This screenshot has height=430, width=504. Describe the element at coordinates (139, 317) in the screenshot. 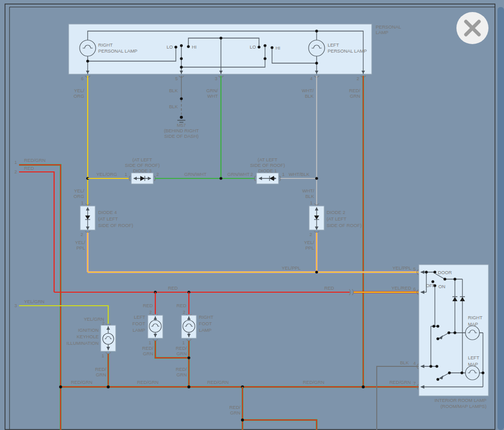

I see `left-foot-label: LEFT` at that location.